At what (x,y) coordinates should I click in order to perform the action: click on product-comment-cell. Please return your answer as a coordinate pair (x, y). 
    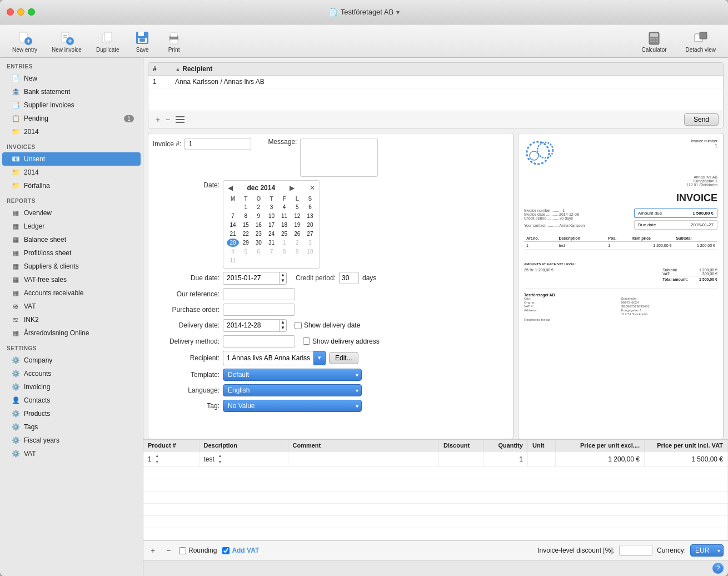
    Looking at the image, I should click on (363, 459).